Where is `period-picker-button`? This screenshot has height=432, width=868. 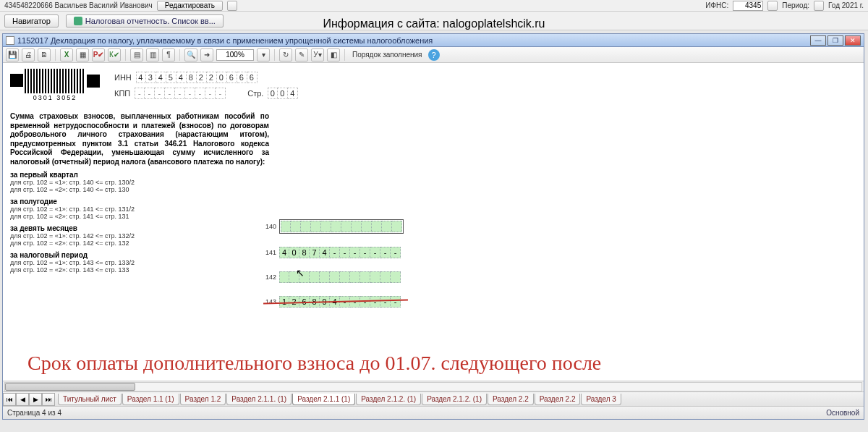 period-picker-button is located at coordinates (819, 6).